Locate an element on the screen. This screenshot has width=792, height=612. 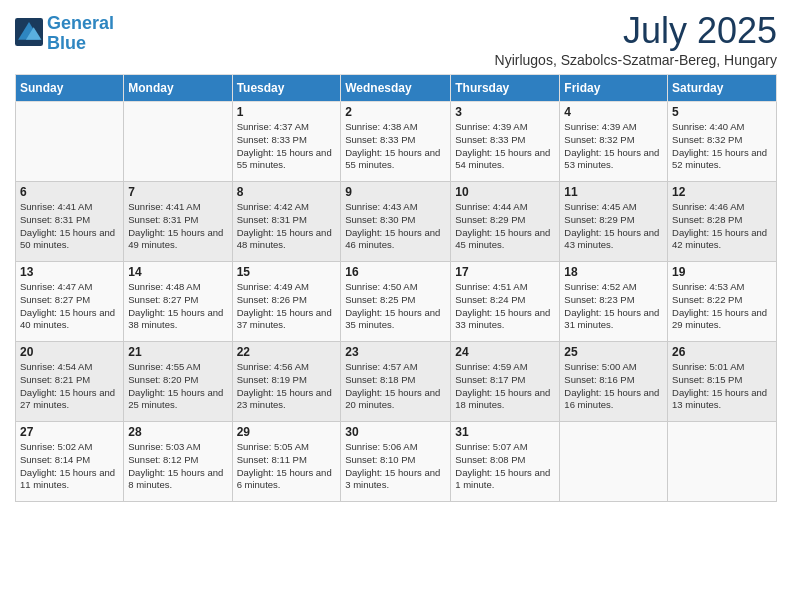
calendar-header-row: SundayMondayTuesdayWednesdayThursdayFrid… is located at coordinates (396, 88).